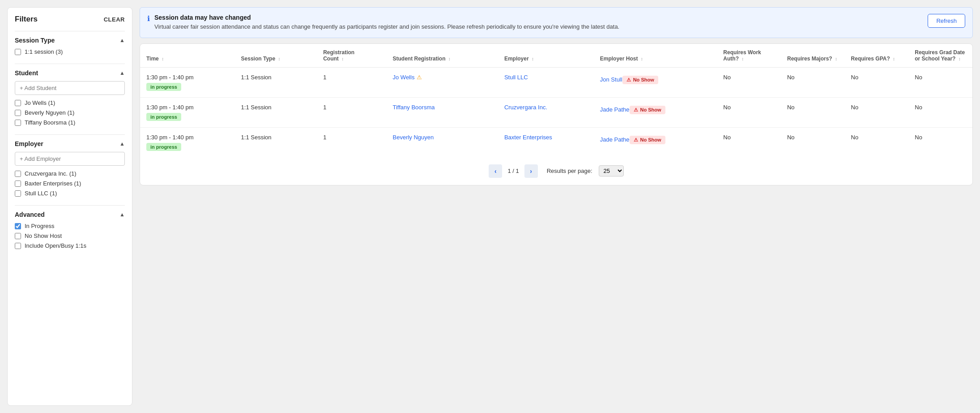 This screenshot has height=413, width=980. What do you see at coordinates (570, 171) in the screenshot?
I see `results-per-page-label: Results per page:` at bounding box center [570, 171].